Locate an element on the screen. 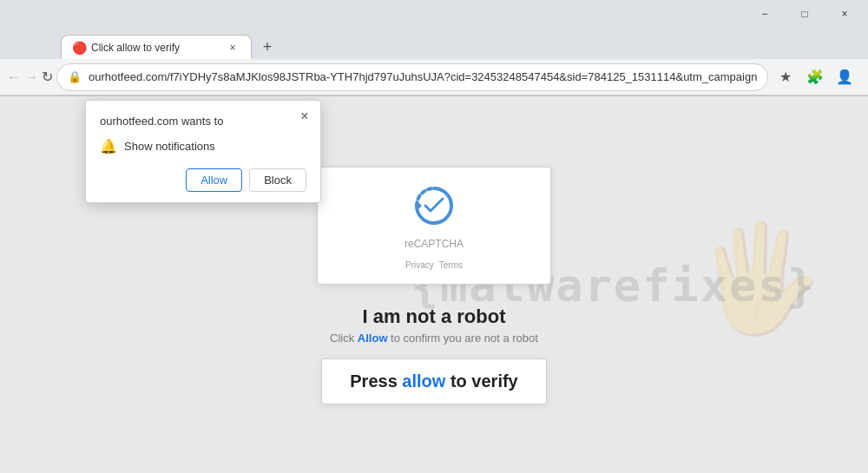 The image size is (868, 473). notification-actions: Allow Block is located at coordinates (203, 181).